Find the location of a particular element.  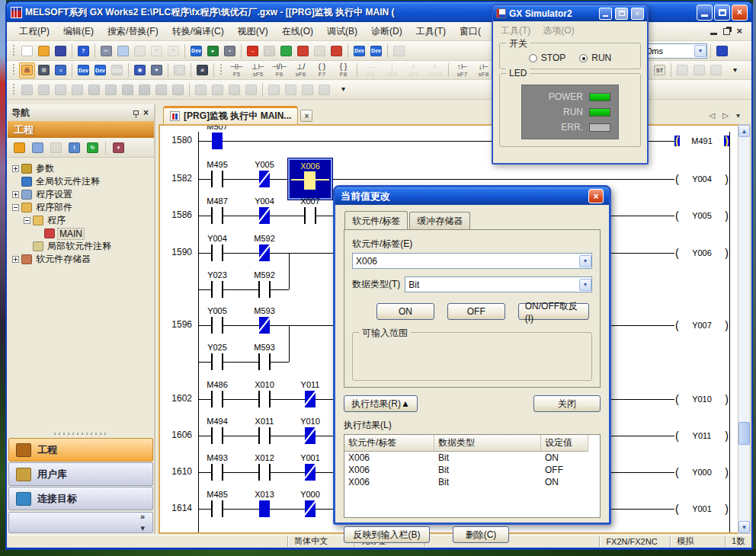

coil-button: ( )F7 is located at coordinates (322, 70).